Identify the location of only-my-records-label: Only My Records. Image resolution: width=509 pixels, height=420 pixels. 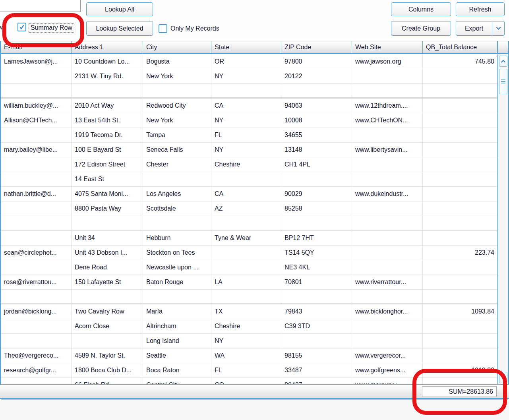
(195, 29).